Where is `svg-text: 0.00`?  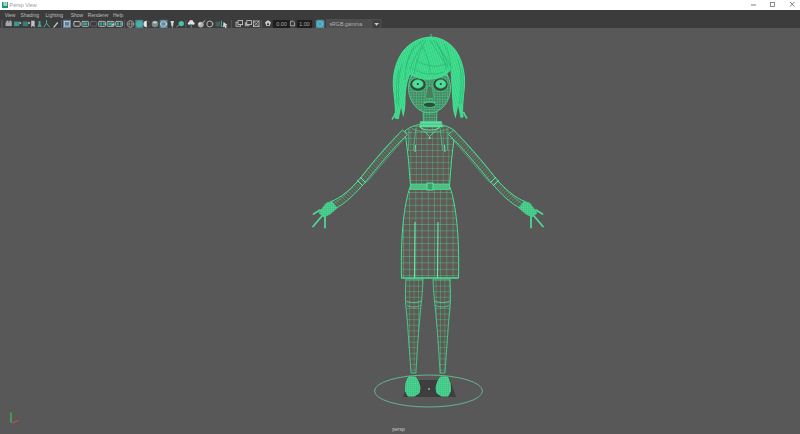
svg-text: 0.00 is located at coordinates (282, 24).